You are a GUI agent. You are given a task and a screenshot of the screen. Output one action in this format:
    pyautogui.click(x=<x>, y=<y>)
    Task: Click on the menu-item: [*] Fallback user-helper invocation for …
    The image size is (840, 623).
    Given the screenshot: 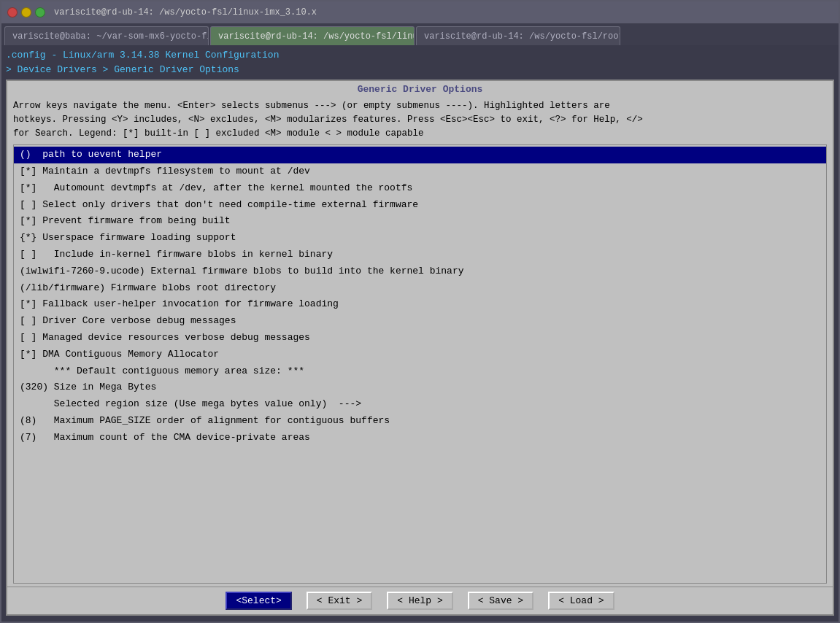 What is the action you would take?
    pyautogui.click(x=420, y=305)
    